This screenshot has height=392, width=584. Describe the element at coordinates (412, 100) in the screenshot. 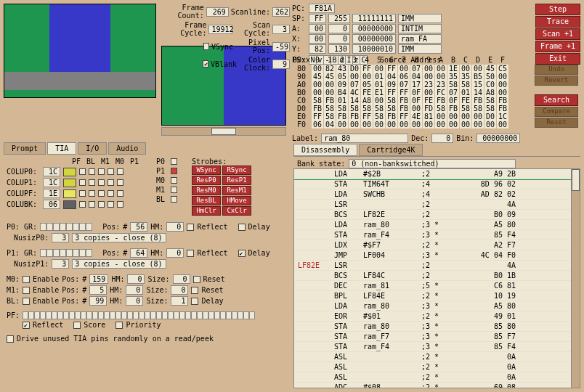

I see `dump-row: C058FB0114A80058FB0FFEFB0FFEFB58FB` at that location.